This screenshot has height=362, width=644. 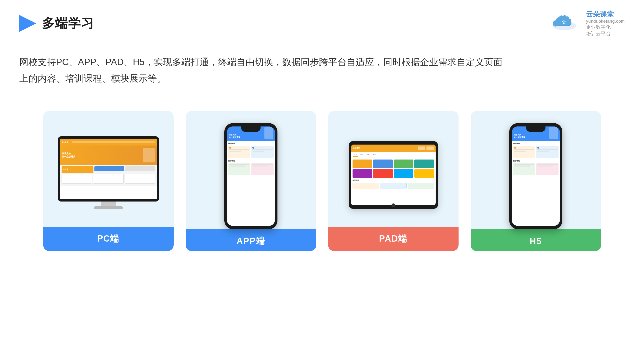 What do you see at coordinates (393, 175) in the screenshot?
I see `tablet-screen: 云朵课堂 首页 课程 直播 更多` at bounding box center [393, 175].